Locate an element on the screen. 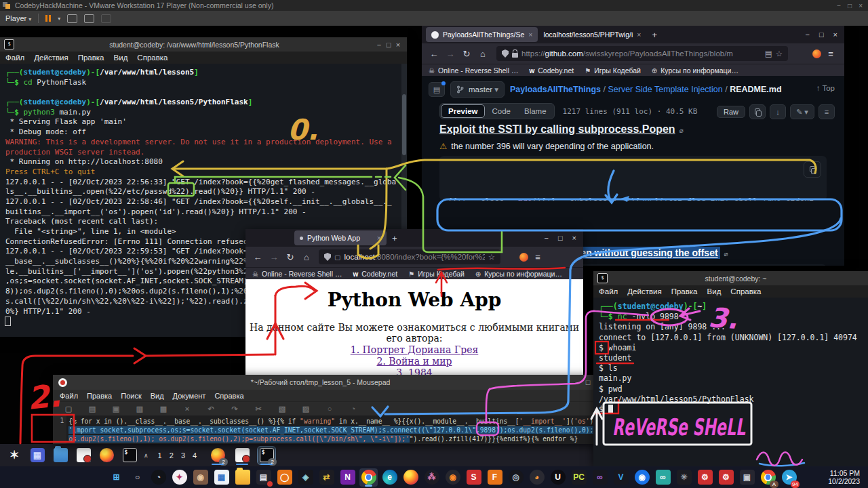 This screenshot has width=868, height=488. mousepad-editor: 1 {% for x in ().__class__.__base__.__su… is located at coordinates (326, 430).